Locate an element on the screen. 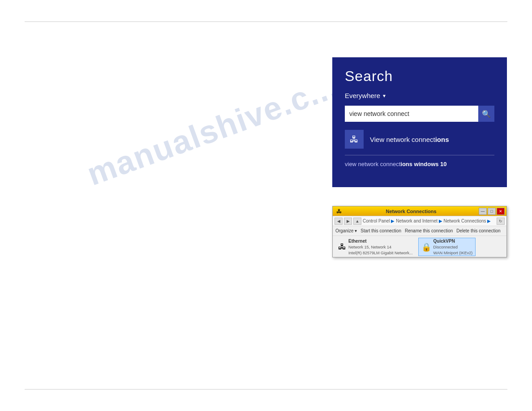 This screenshot has width=532, height=411. top-divider is located at coordinates (266, 21).